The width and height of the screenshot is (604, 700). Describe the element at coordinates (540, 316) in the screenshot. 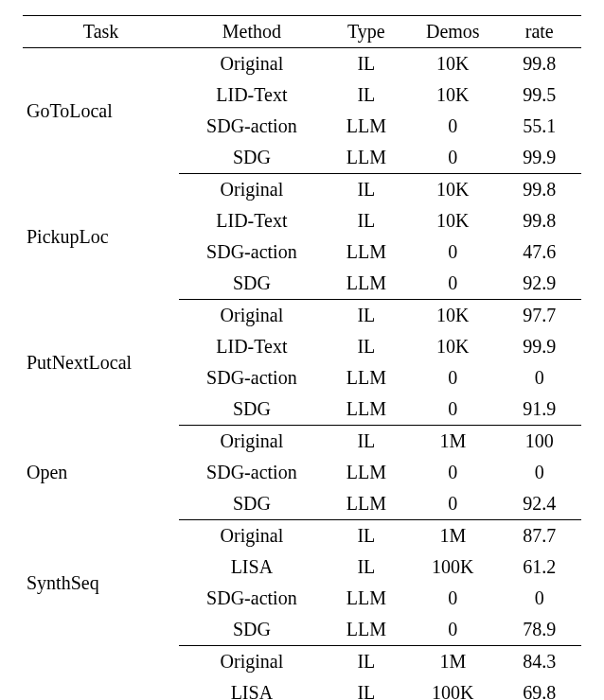

I see `rate-cell: 97.7` at that location.